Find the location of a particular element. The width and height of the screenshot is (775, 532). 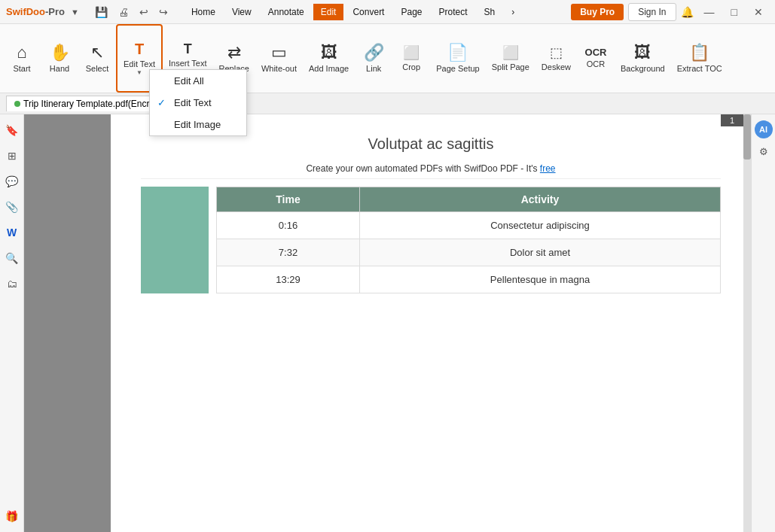

cell-activity-0: Consectetur adipiscing is located at coordinates (539, 226).